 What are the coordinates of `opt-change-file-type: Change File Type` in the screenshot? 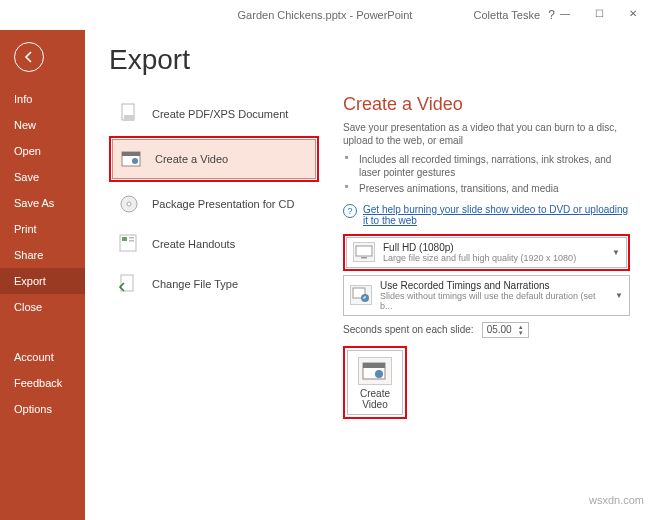 It's located at (214, 284).